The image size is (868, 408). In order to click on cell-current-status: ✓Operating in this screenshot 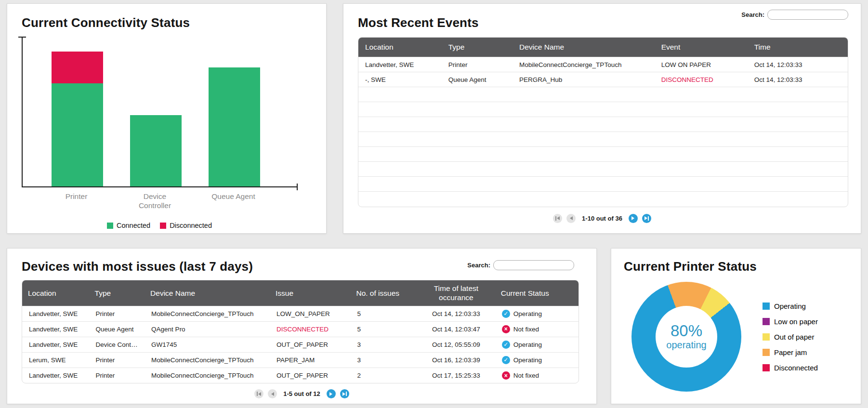, I will do `click(537, 360)`.